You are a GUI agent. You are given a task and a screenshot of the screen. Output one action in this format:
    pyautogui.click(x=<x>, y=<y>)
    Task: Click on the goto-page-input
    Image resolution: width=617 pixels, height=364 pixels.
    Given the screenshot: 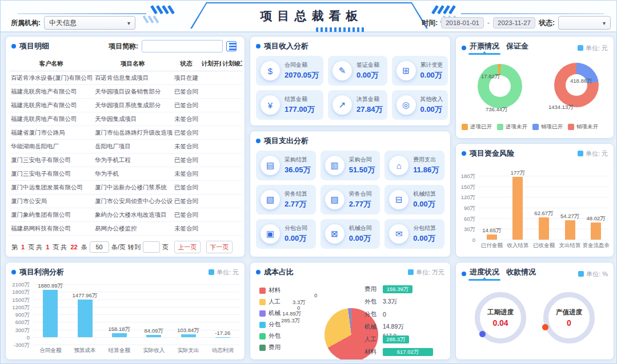 What is the action you would take?
    pyautogui.click(x=151, y=247)
    